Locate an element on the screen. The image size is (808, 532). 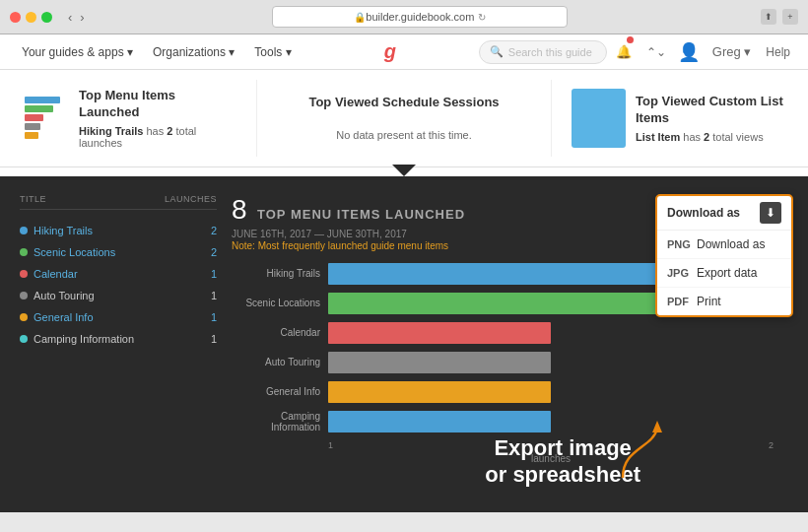
export-option-jpg: JPG Export data is located at coordinates (724, 274).